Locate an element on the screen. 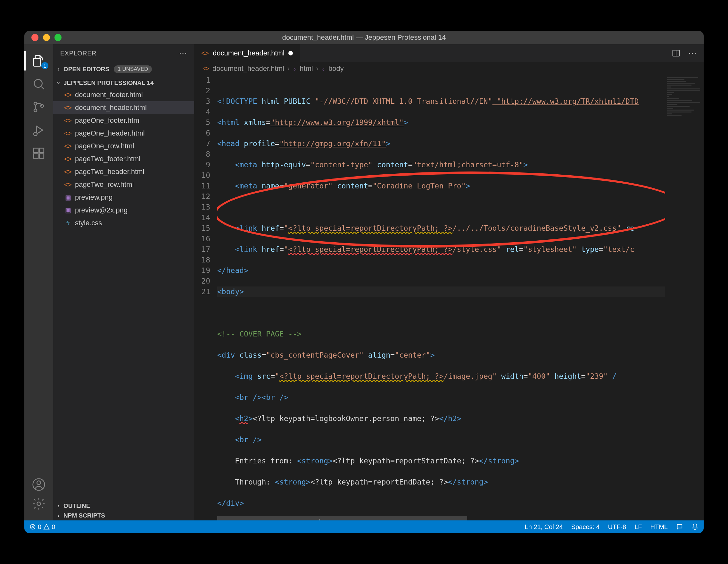 This screenshot has width=728, height=564. file-tree: <>document_footer.html<>document_header.… is located at coordinates (124, 159).